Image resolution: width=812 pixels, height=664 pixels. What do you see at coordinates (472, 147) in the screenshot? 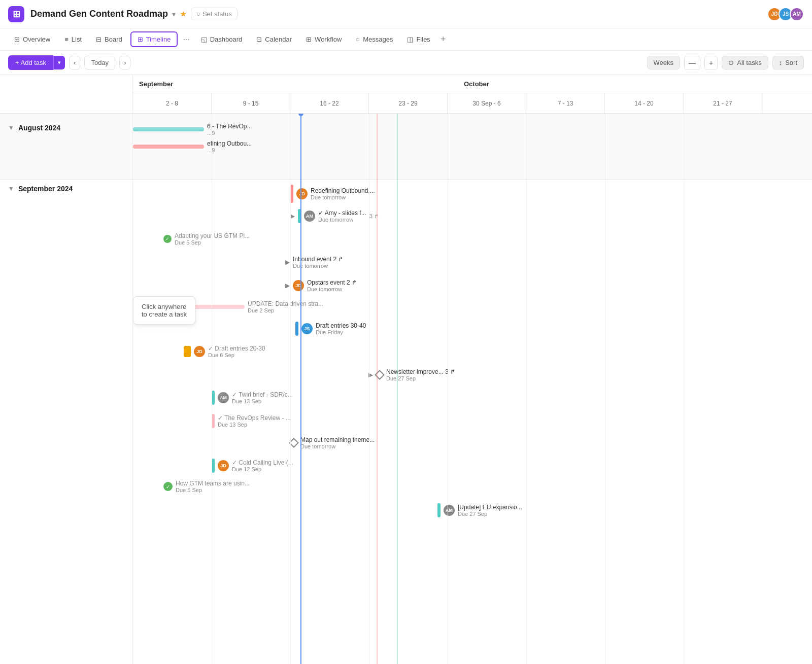
I see `august-tasks-section: 6 - The RevOp... ...9 efining Outbou... …` at bounding box center [472, 147].